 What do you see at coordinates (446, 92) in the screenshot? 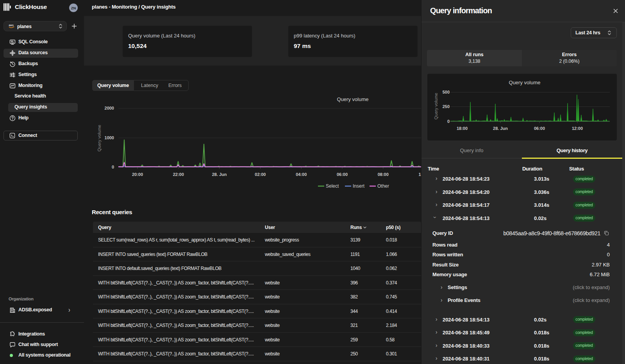
I see `svg-text: 500` at bounding box center [446, 92].